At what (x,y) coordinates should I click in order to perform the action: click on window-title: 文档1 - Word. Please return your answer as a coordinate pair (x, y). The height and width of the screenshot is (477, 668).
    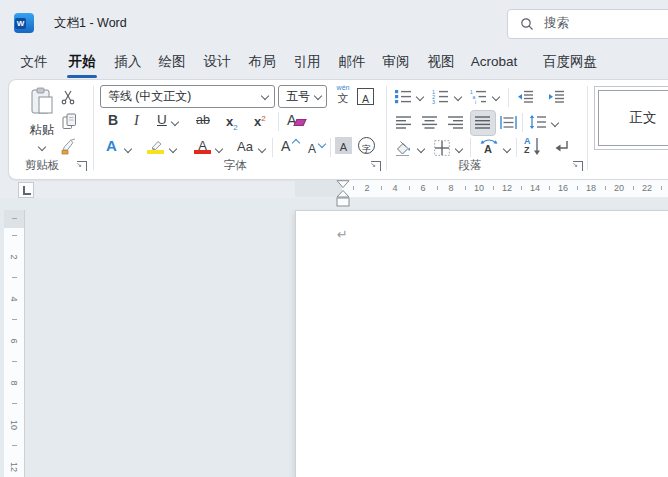
    Looking at the image, I should click on (90, 24).